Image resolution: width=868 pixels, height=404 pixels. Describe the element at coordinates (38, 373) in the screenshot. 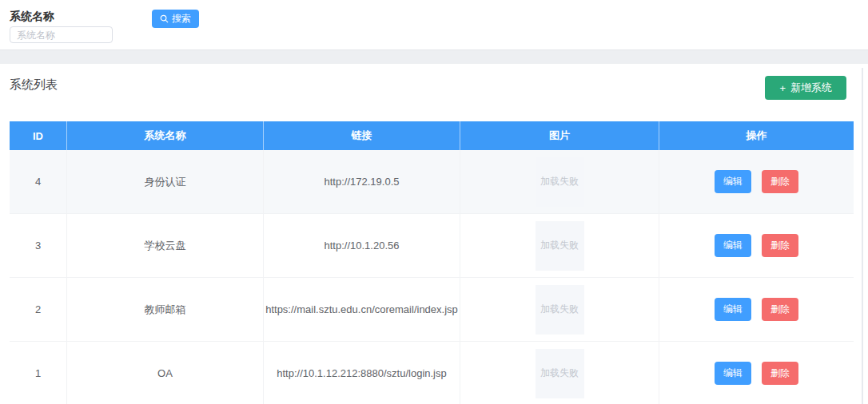

I see `cell-id: 1` at that location.